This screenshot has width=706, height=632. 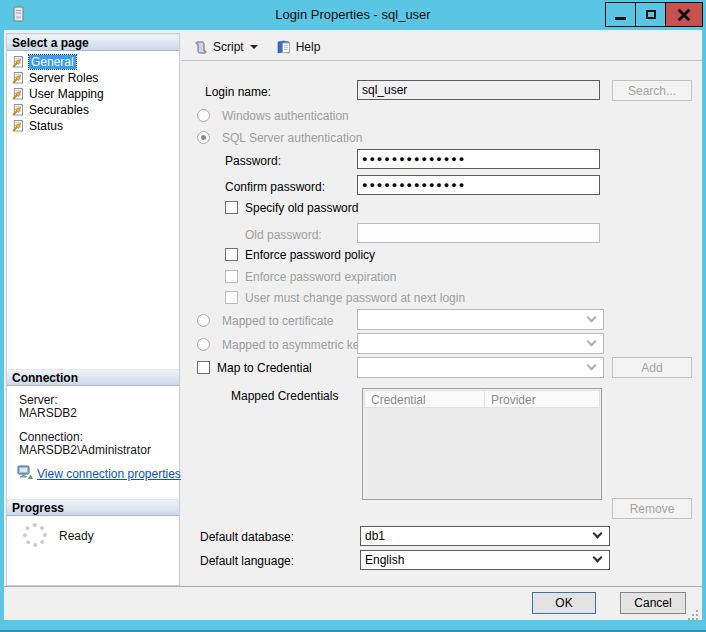 I want to click on sidebar-item-label: Securables, so click(x=59, y=110).